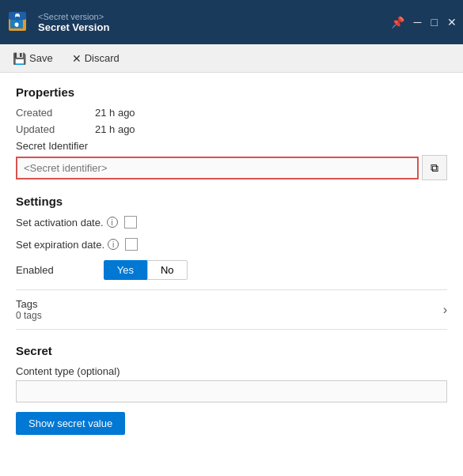 The image size is (463, 476). I want to click on toggle-no-button: No, so click(168, 270).